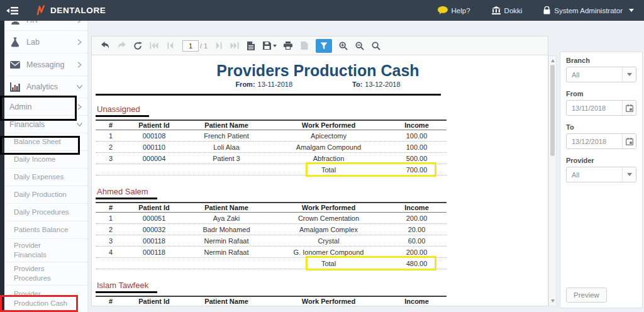 The height and width of the screenshot is (312, 644). What do you see at coordinates (318, 70) in the screenshot?
I see `report-title: Providers Production Cash` at bounding box center [318, 70].